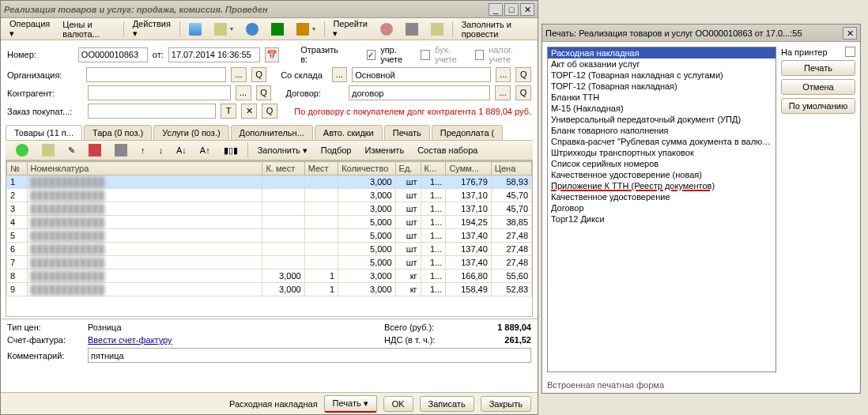  I want to click on copy-icon, so click(224, 29).